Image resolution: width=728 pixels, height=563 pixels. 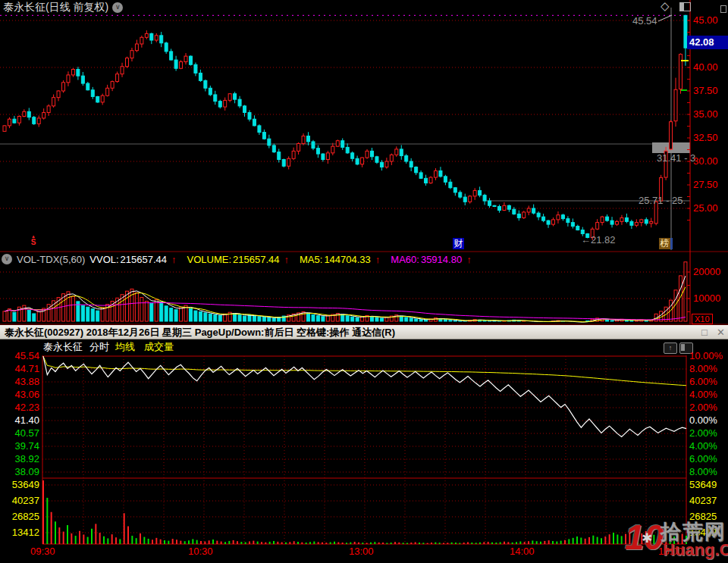 I want to click on volume-axis-label: 20000, so click(x=707, y=271).